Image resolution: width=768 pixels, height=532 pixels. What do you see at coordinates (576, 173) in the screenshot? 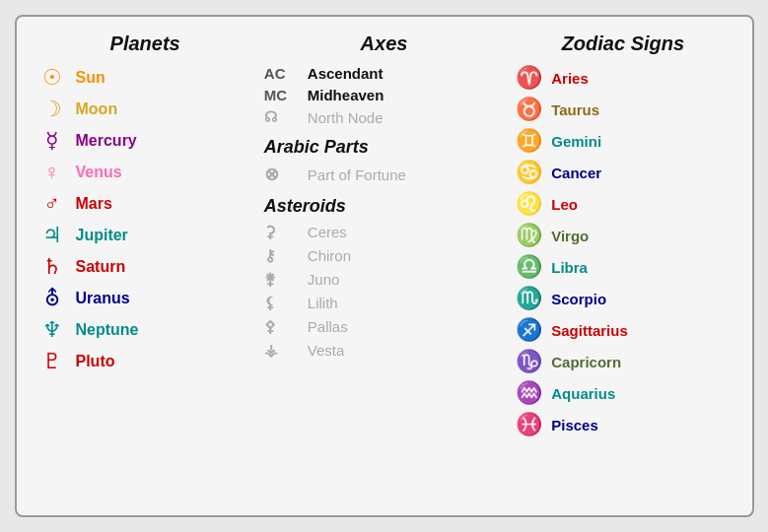
I see `zodiac-label: Cancer` at bounding box center [576, 173].